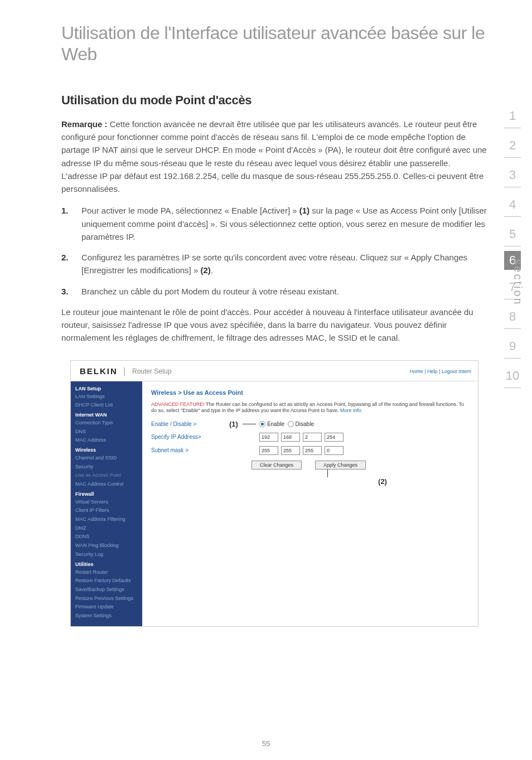  Describe the element at coordinates (512, 145) in the screenshot. I see `section-nav-item: 2` at that location.